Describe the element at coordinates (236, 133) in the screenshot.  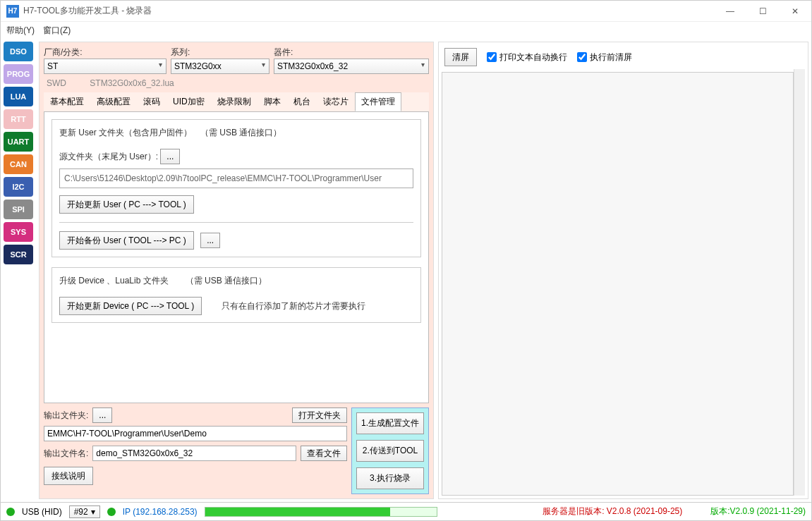
I see `update-user-title: 更新 User 文件夹（包含用户固件） （需 USB 通信接口）` at that location.